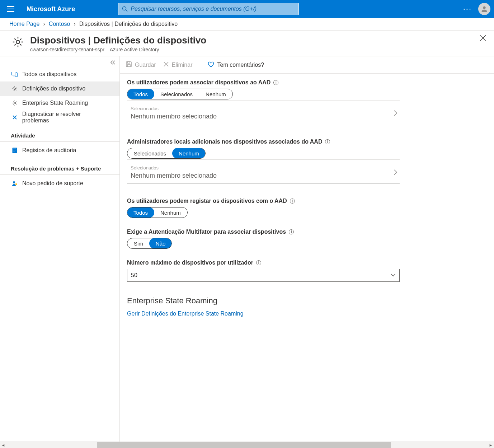 Image resolution: width=494 pixels, height=448 pixels. What do you see at coordinates (307, 314) in the screenshot?
I see `esr-link: Gerir Definições do Enterprise State Roa…` at bounding box center [307, 314].